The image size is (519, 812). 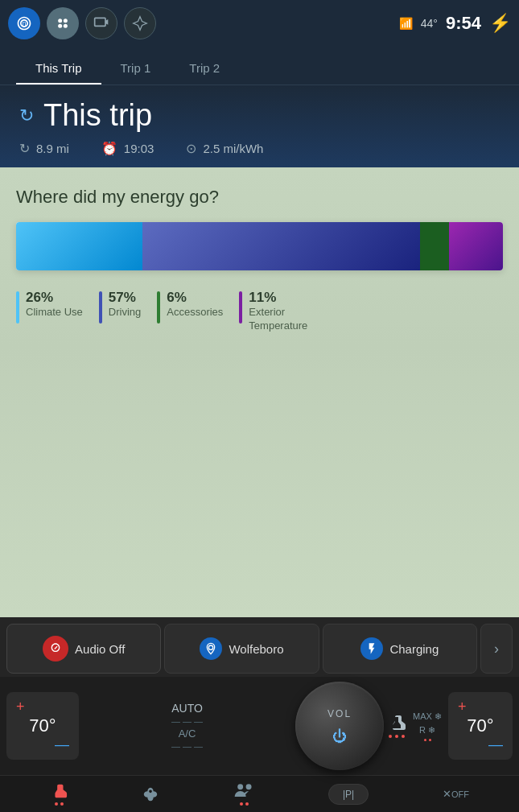 What do you see at coordinates (24, 23) in the screenshot?
I see `home-nav-icon: n` at bounding box center [24, 23].